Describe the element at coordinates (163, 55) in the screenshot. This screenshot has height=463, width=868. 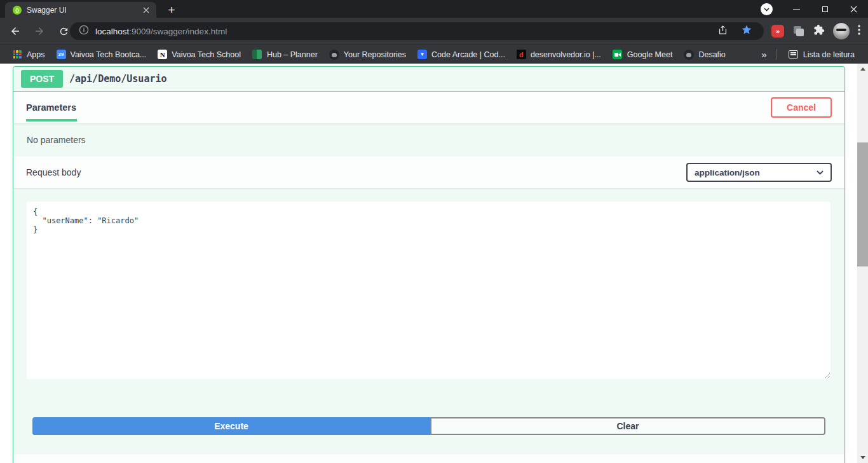
I see `notion-icon: N` at that location.